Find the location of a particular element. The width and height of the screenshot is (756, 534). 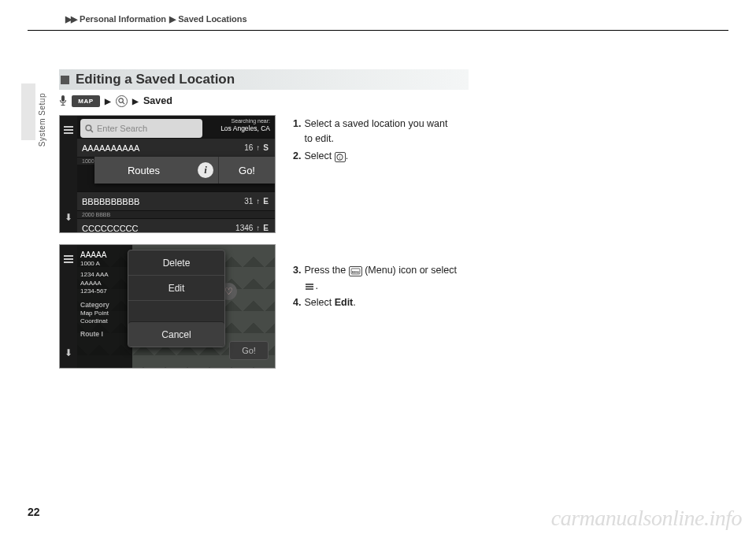

item-name: AAAAAAAAAA is located at coordinates (110, 148).